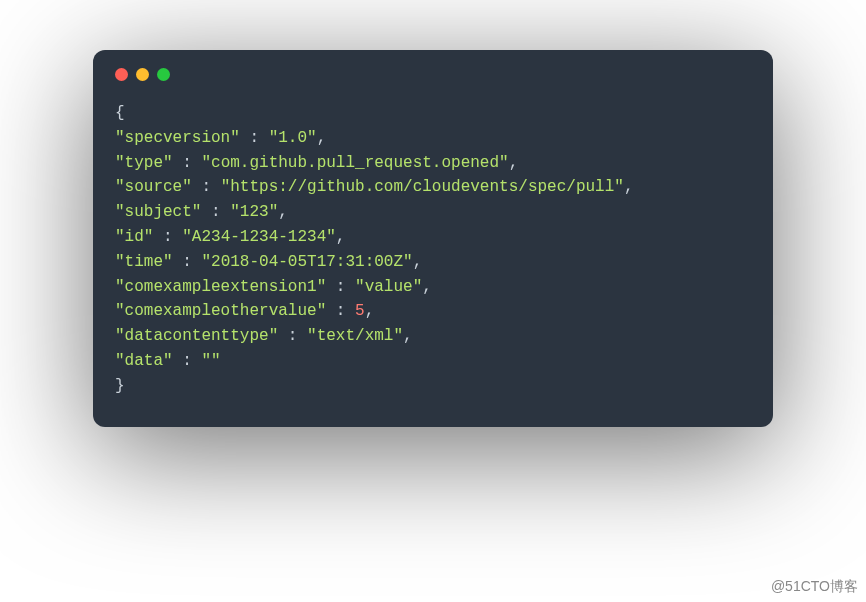  What do you see at coordinates (142, 74) in the screenshot?
I see `minimize-icon` at bounding box center [142, 74].